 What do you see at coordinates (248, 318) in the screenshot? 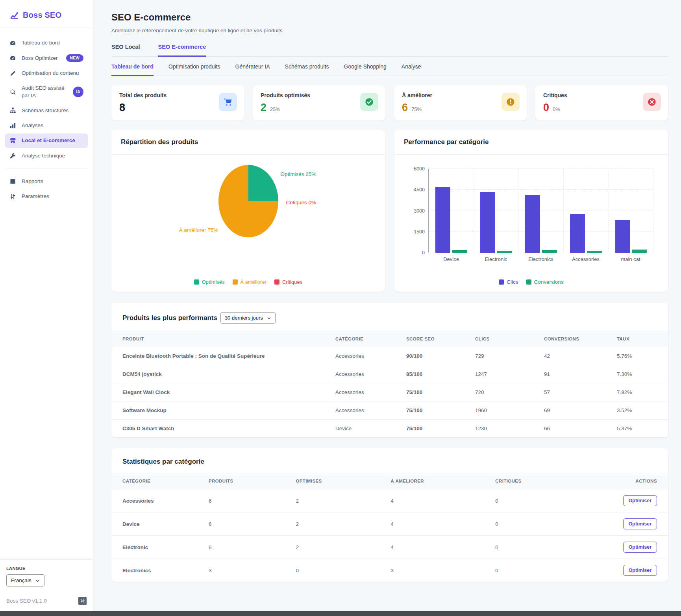
I see `period-select: 30 derniers jours` at bounding box center [248, 318].